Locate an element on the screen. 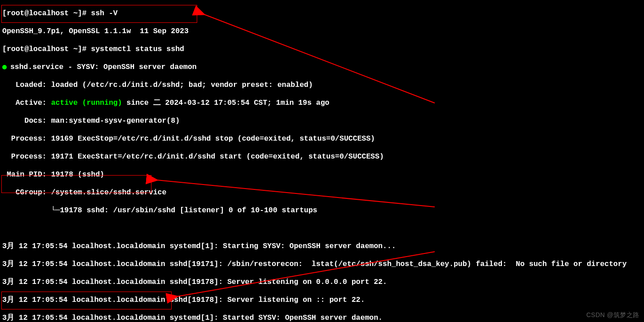 The image size is (644, 322). status-active: active (running) is located at coordinates (86, 103).